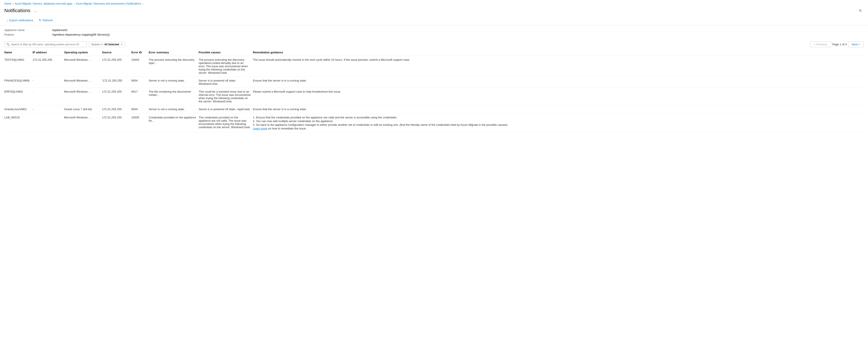  Describe the element at coordinates (840, 44) in the screenshot. I see `page-info: Page 1 of 4` at that location.